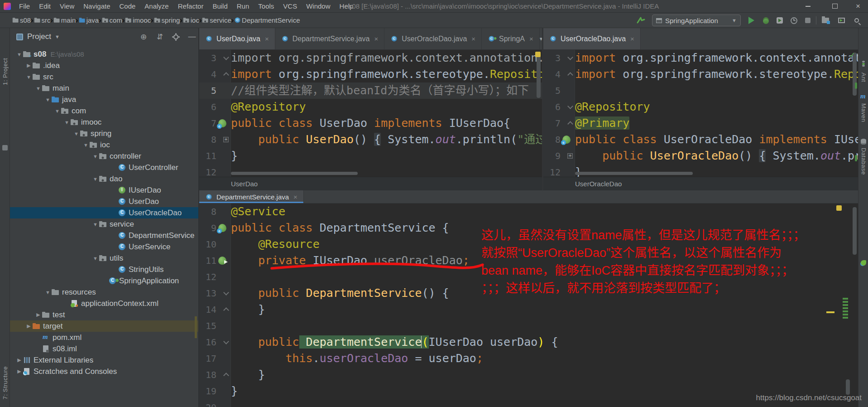 This screenshot has width=868, height=407. Describe the element at coordinates (237, 39) in the screenshot. I see `tab-userdao-java: UserDao.java×` at that location.